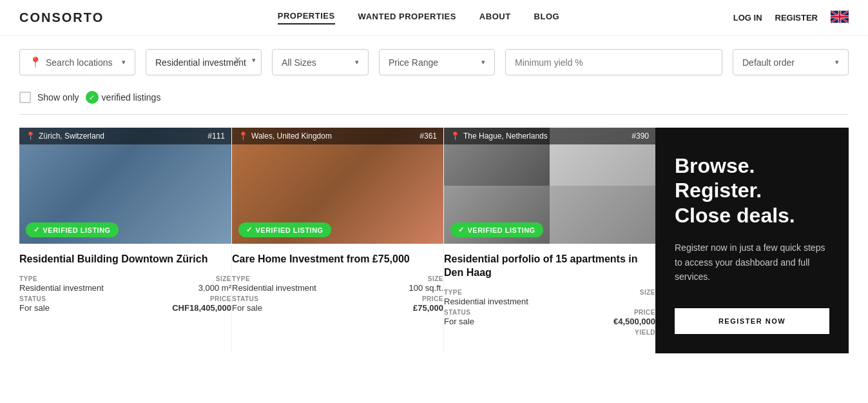 This screenshot has height=403, width=868. I want to click on card-1-size-label: SIZE, so click(180, 279).